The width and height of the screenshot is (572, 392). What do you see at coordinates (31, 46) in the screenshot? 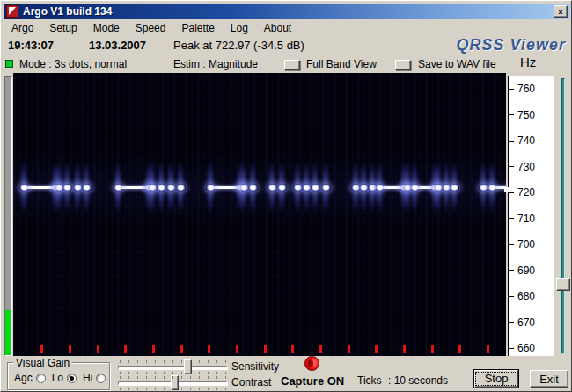
I see `clock-time: 19:43:07` at bounding box center [31, 46].